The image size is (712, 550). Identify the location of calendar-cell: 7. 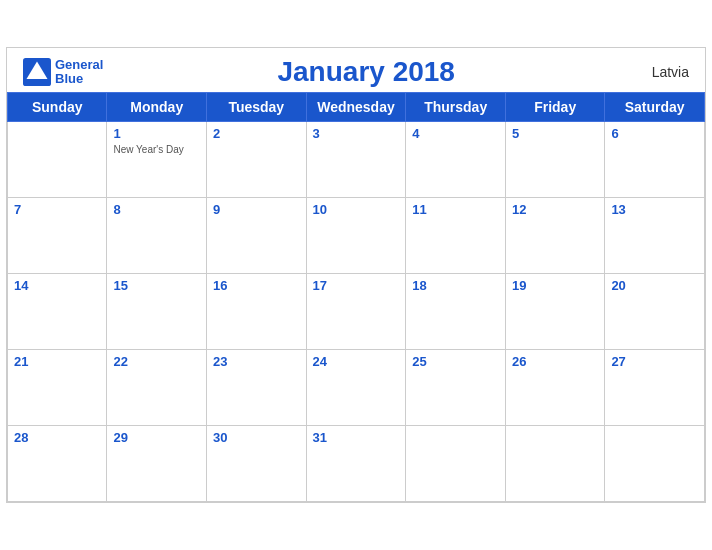
(58, 236).